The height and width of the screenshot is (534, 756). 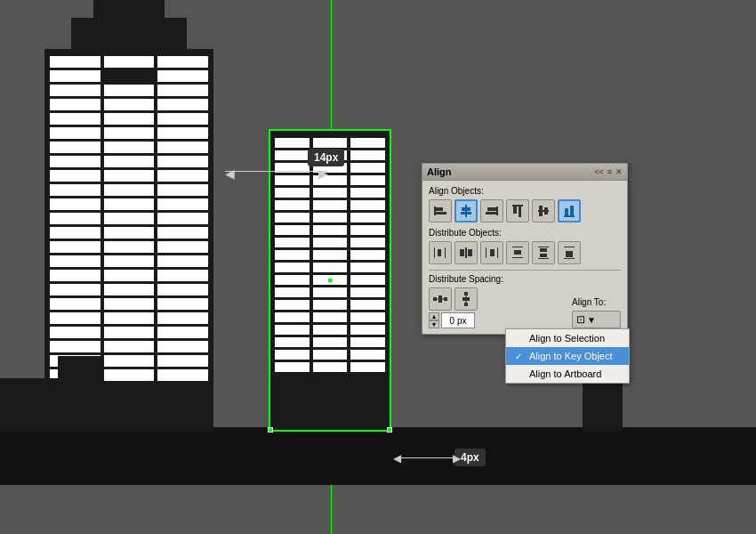 What do you see at coordinates (434, 324) in the screenshot?
I see `spinner-down-btn: ▼` at bounding box center [434, 324].